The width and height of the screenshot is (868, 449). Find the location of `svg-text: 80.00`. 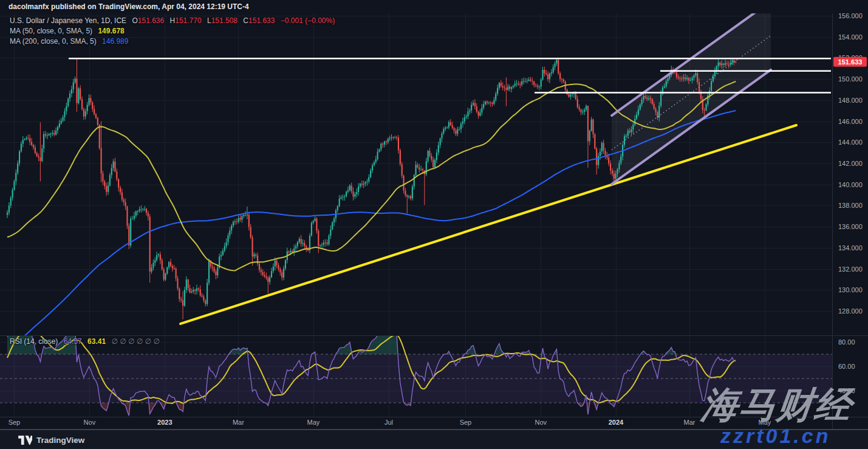

svg-text: 80.00 is located at coordinates (847, 342).